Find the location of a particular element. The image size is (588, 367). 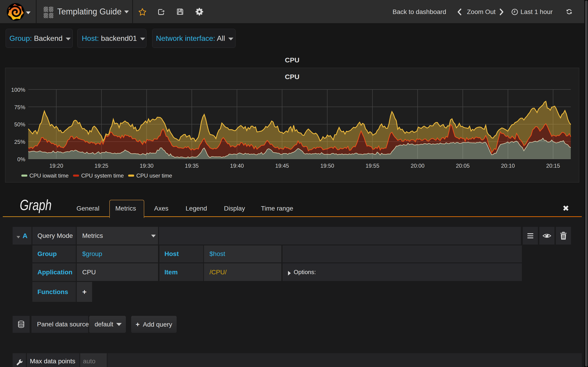

svg-text: 20:05 is located at coordinates (463, 166).